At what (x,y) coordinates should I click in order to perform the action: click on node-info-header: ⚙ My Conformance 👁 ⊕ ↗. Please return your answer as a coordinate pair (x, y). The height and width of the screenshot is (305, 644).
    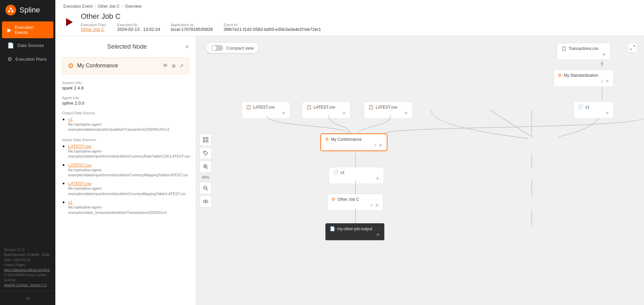
    Looking at the image, I should click on (125, 66).